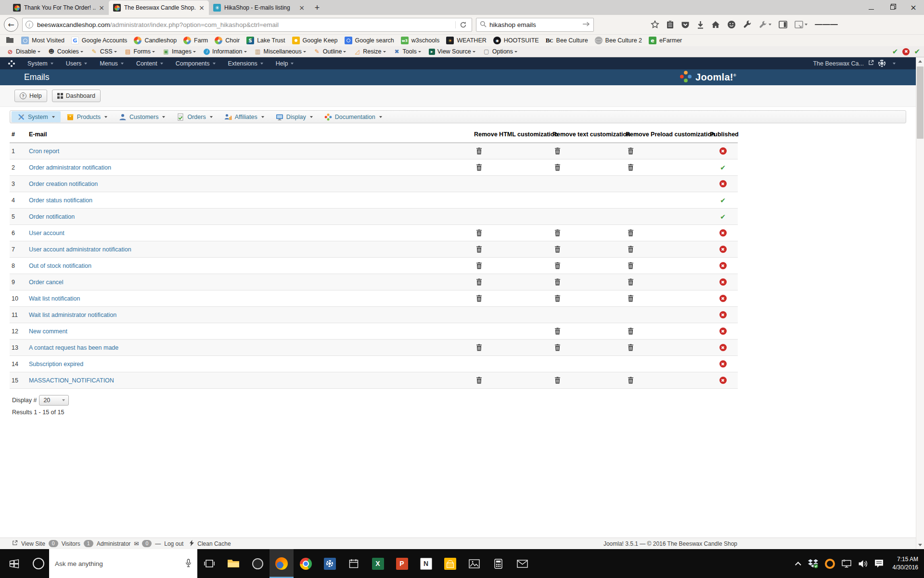 This screenshot has height=578, width=924. I want to click on minimize-button, so click(871, 8).